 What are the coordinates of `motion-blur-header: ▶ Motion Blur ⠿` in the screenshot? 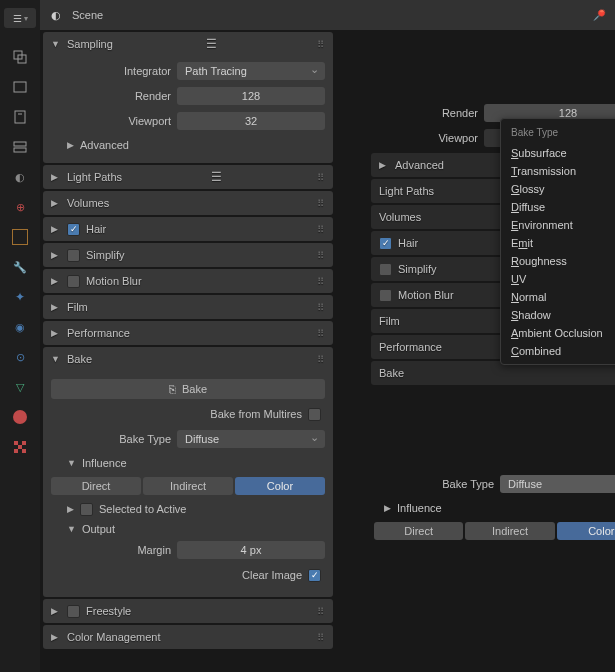 It's located at (188, 281).